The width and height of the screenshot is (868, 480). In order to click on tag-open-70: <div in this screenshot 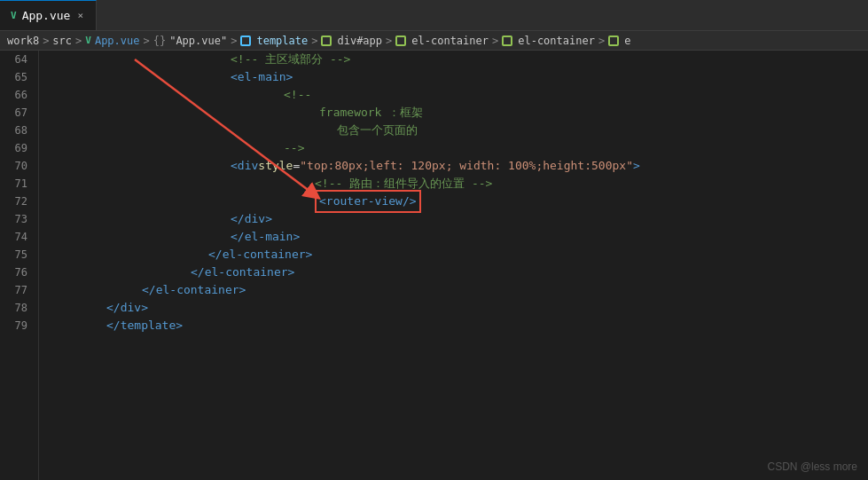, I will do `click(245, 166)`.